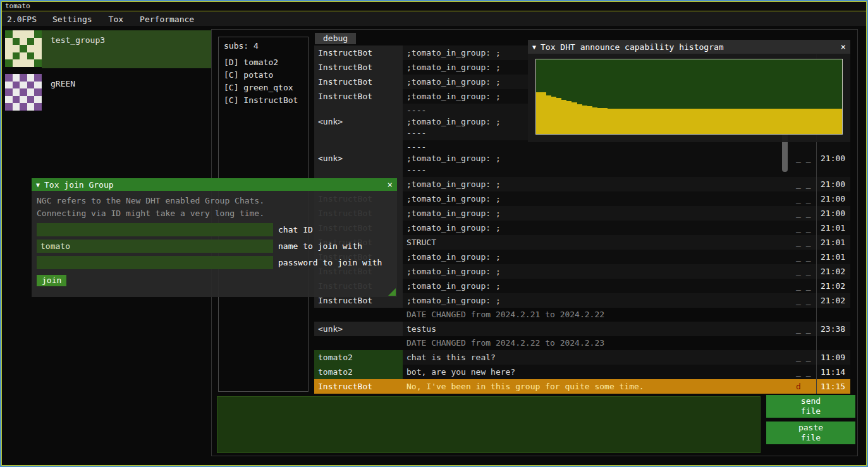 The width and height of the screenshot is (868, 467). What do you see at coordinates (330, 263) in the screenshot?
I see `join-password-label: password to join with` at bounding box center [330, 263].